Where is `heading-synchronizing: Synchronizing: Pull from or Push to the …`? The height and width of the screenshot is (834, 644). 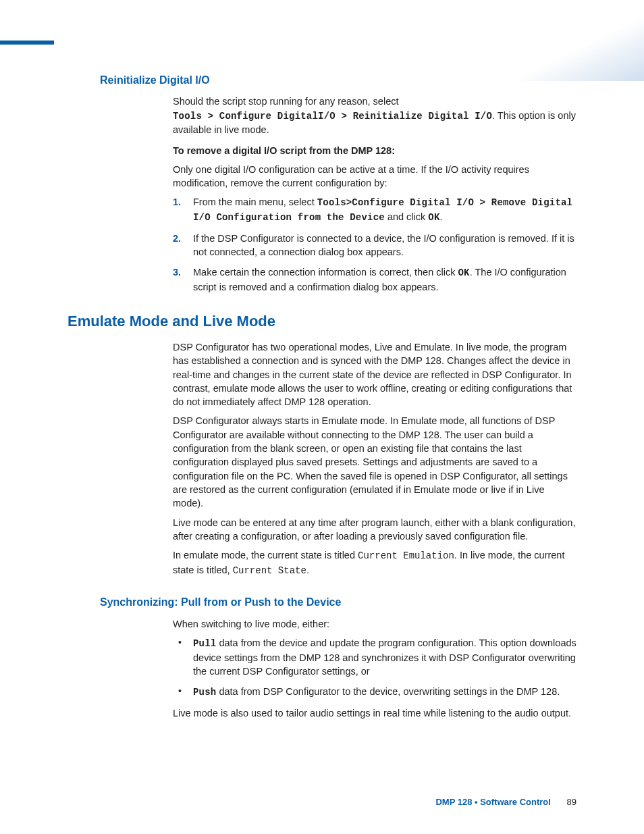 heading-synchronizing: Synchronizing: Pull from or Push to the … is located at coordinates (338, 602).